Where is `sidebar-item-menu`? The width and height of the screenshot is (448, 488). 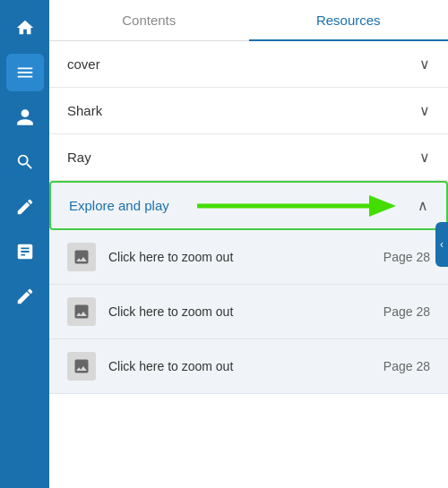 sidebar-item-menu is located at coordinates (25, 73).